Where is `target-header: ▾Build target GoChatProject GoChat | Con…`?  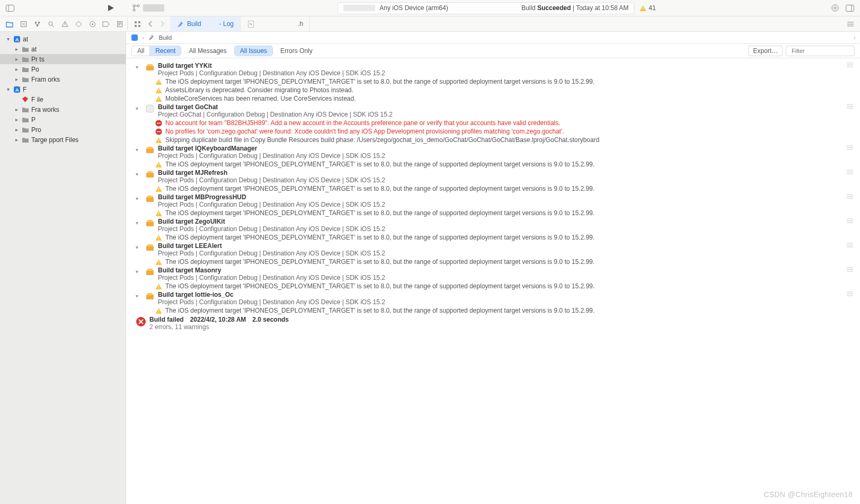
target-header: ▾Build target GoChatProject GoChat | Con… is located at coordinates (498, 111).